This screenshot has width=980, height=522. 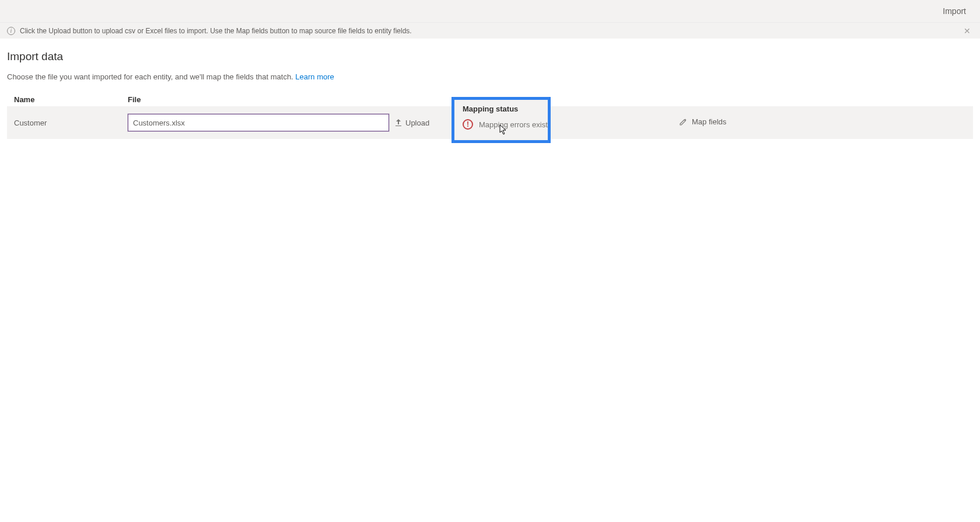 What do you see at coordinates (258, 123) in the screenshot?
I see `file-name-input` at bounding box center [258, 123].